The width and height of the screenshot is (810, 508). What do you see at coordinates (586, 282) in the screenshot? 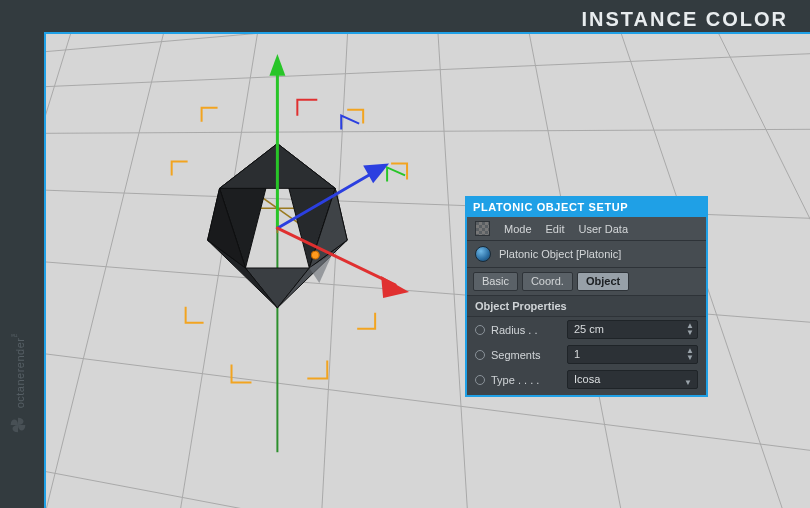
I see `panel-tabs: Basic Coord. Object` at bounding box center [586, 282].